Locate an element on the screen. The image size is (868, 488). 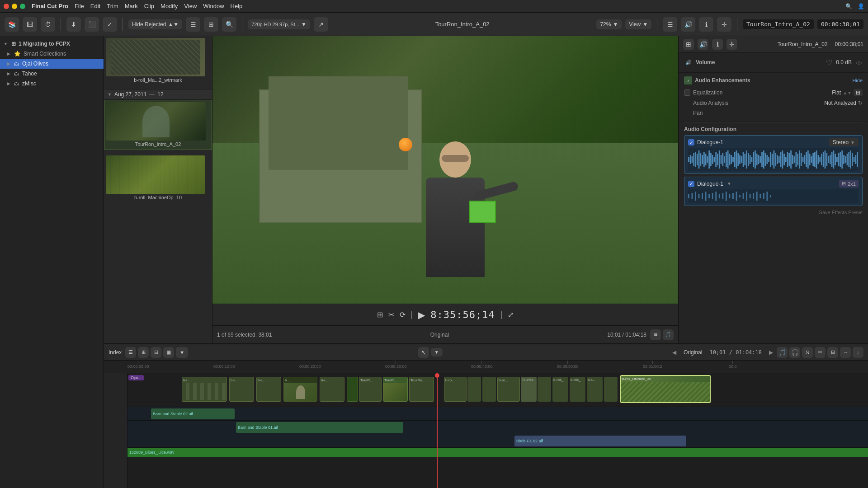
hide-button: Hide is located at coordinates (857, 80).